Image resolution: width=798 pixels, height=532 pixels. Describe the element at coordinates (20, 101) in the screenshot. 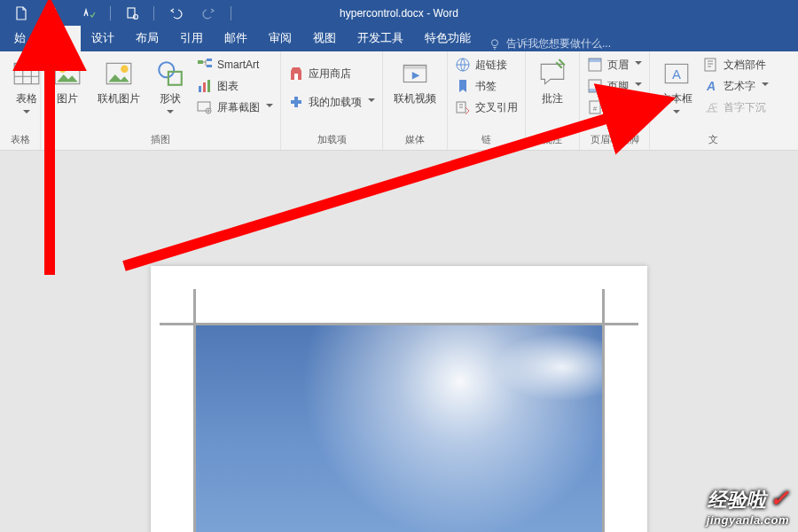

I see `group-tables: 表格 表格` at that location.